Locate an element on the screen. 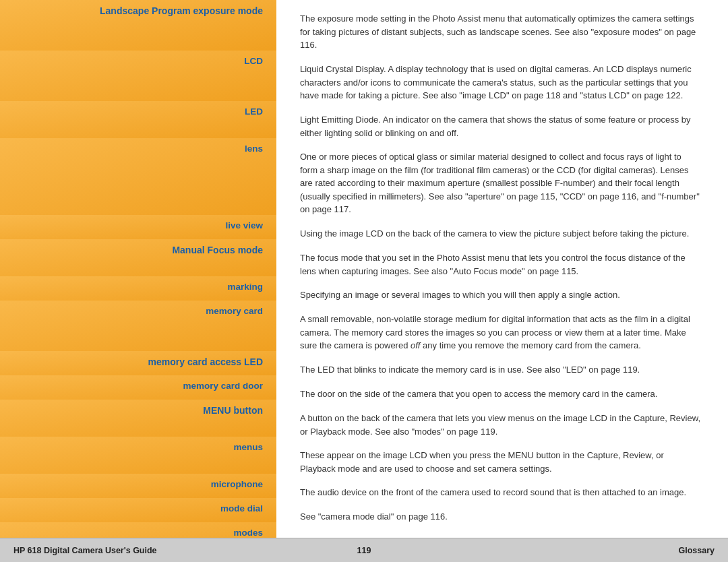  term-cell-14: modes is located at coordinates (138, 530).